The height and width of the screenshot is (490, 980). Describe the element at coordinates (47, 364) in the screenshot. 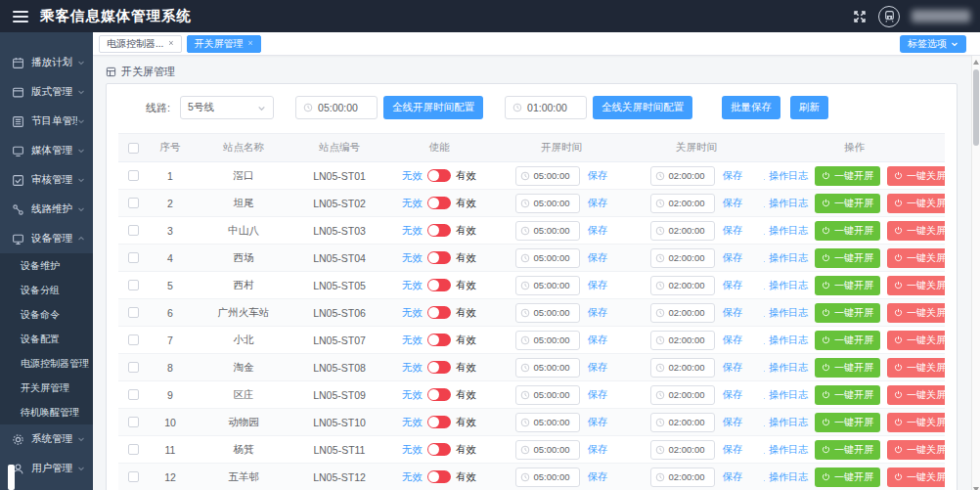

I see `sidebar-subitem-4: 电源控制器管理` at that location.